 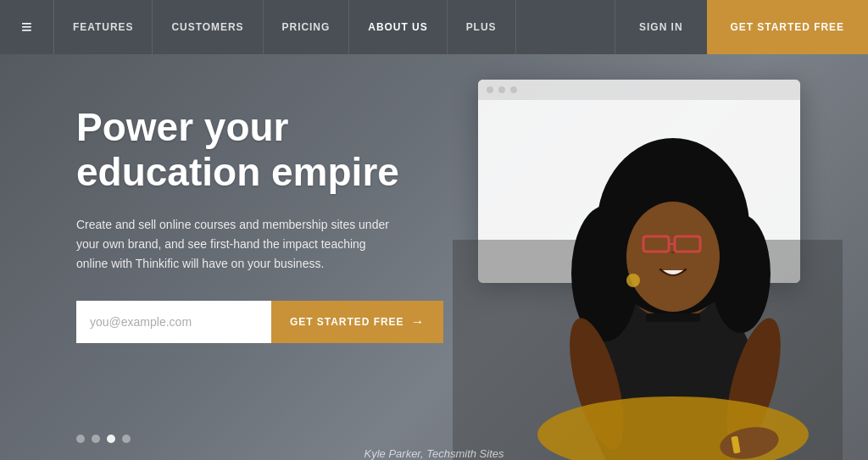 What do you see at coordinates (208, 27) in the screenshot?
I see `nav-customers: CUSTOMERS` at bounding box center [208, 27].